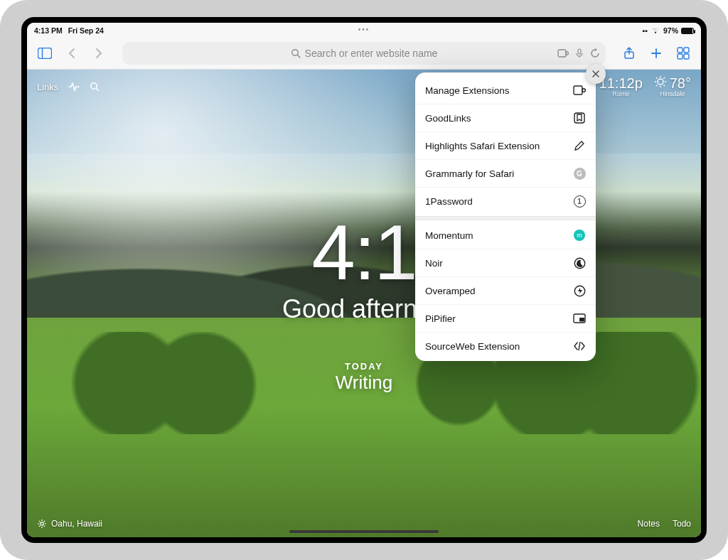  I want to click on extension-item: Momentumm, so click(505, 235).